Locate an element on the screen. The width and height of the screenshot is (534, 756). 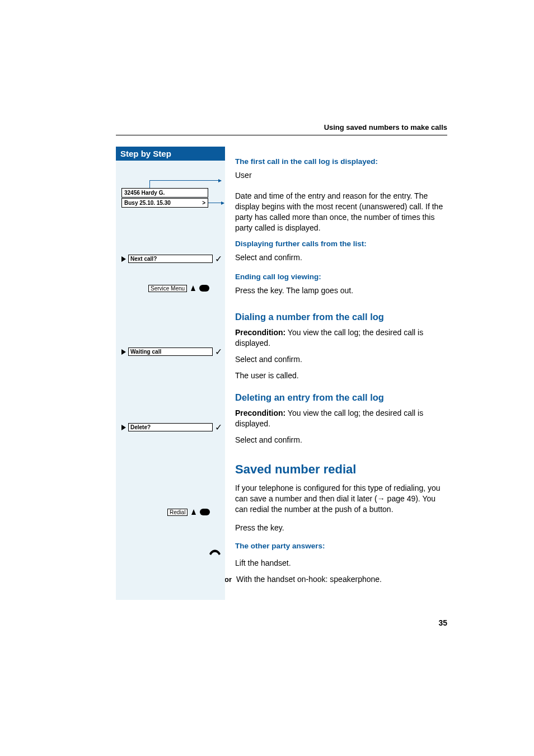
text-precondition-2: Precondition: You view the call log; the… is located at coordinates (341, 419).